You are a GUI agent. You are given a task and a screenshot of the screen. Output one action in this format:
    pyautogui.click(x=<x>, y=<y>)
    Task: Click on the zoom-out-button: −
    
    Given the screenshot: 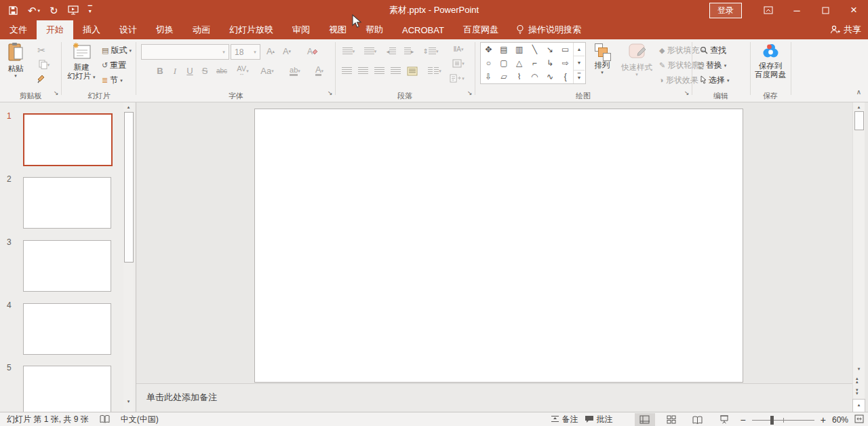 What is the action you would take?
    pyautogui.click(x=743, y=420)
    